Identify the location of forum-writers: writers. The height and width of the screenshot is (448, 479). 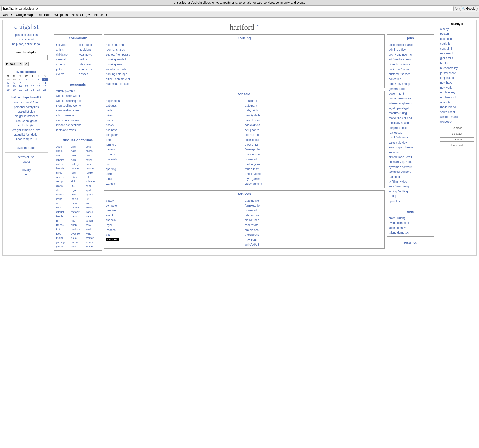
(93, 247).